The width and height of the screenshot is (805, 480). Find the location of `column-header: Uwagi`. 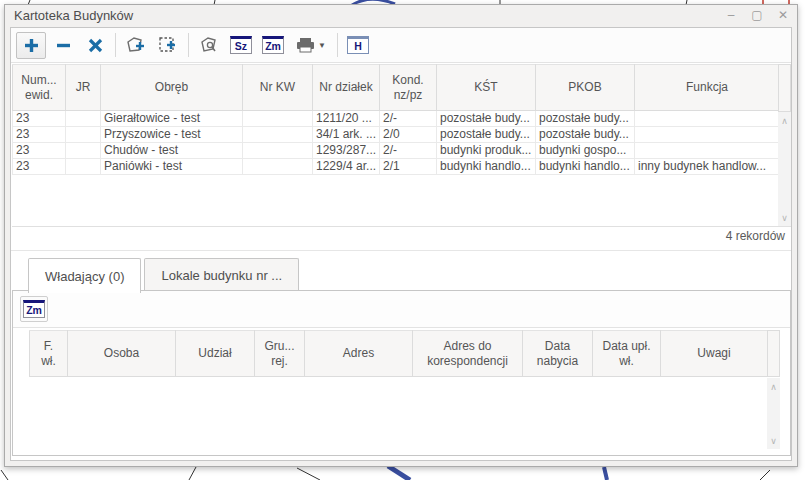

column-header: Uwagi is located at coordinates (714, 354).